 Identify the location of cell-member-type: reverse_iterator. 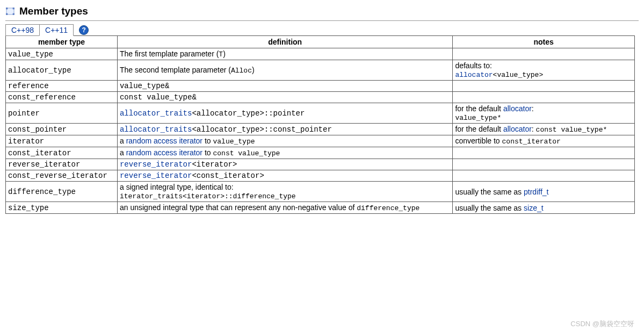
(62, 164).